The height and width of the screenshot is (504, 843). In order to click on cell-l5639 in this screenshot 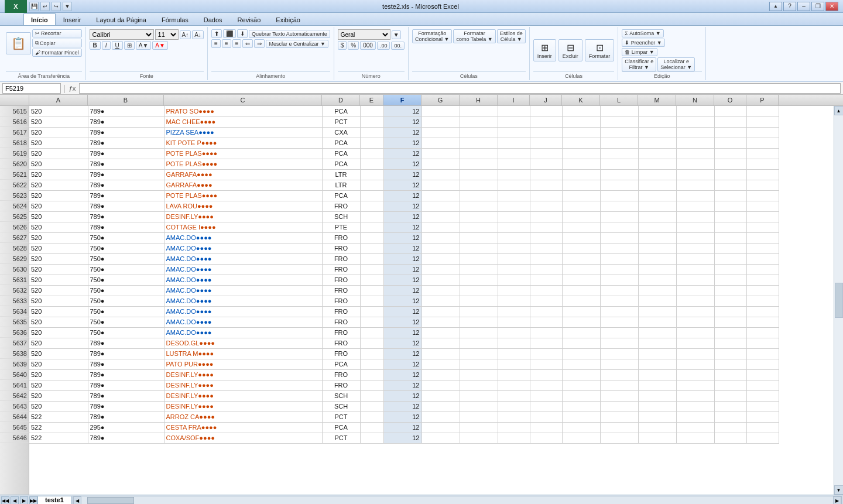, I will do `click(619, 364)`.